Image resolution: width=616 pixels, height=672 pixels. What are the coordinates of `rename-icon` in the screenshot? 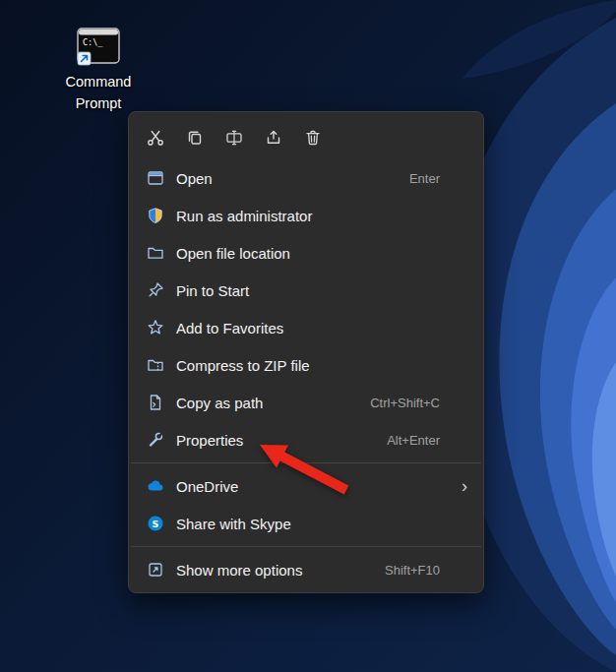 It's located at (234, 138).